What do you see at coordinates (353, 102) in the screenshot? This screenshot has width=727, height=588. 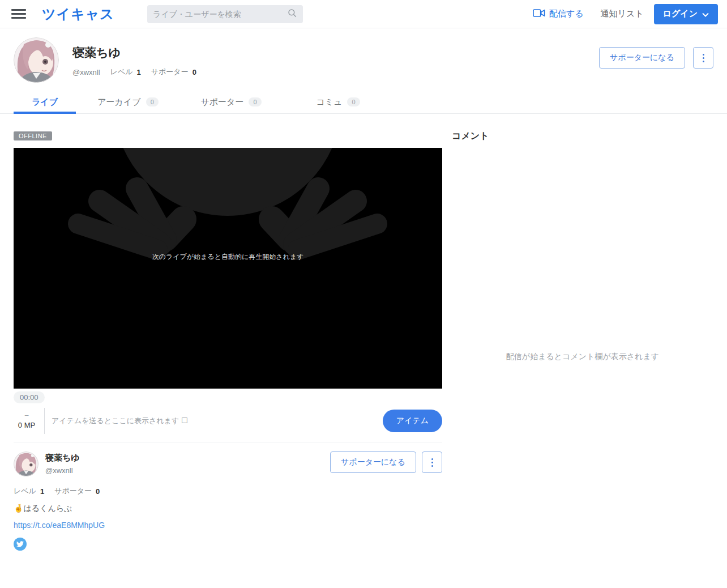 I see `community-count-badge: 0` at bounding box center [353, 102].